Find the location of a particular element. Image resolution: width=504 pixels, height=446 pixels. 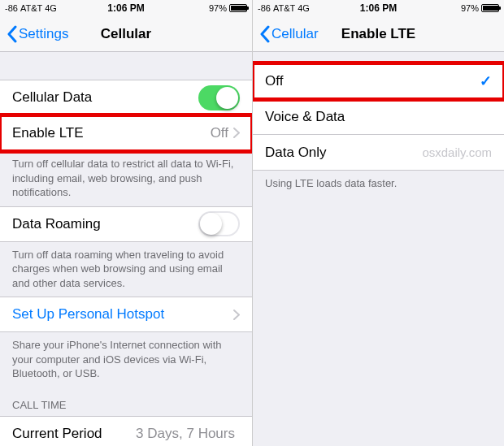

watermark-text: osxdaily.com is located at coordinates (457, 153).